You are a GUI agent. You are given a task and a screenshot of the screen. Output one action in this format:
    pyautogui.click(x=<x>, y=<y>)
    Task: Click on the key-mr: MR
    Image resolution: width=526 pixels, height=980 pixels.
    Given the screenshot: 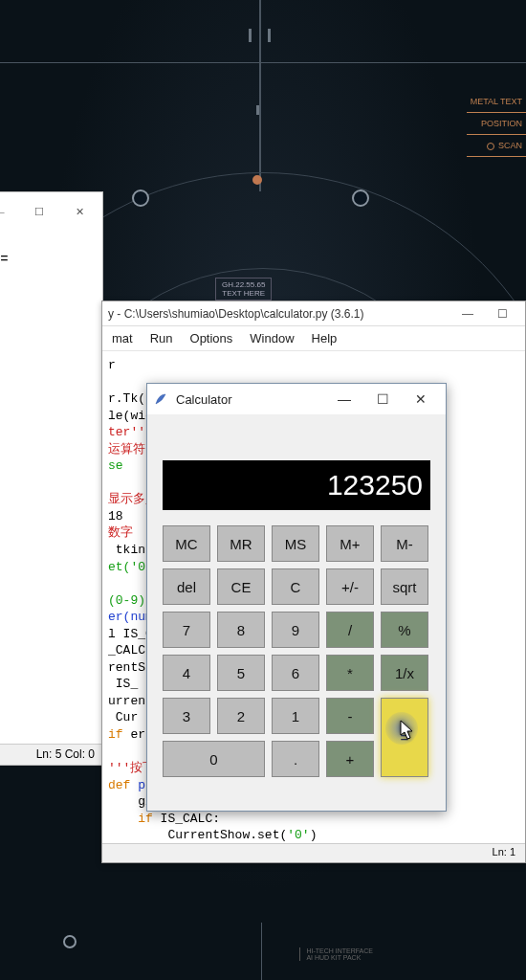 What is the action you would take?
    pyautogui.click(x=241, y=544)
    